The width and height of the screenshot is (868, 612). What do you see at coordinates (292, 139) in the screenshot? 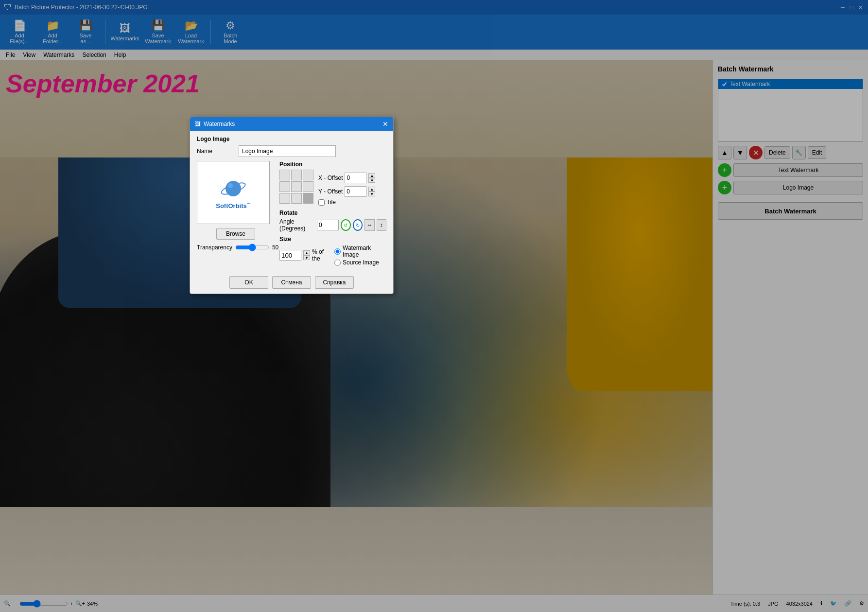
I see `modal-section-title: Logo Image` at bounding box center [292, 139].